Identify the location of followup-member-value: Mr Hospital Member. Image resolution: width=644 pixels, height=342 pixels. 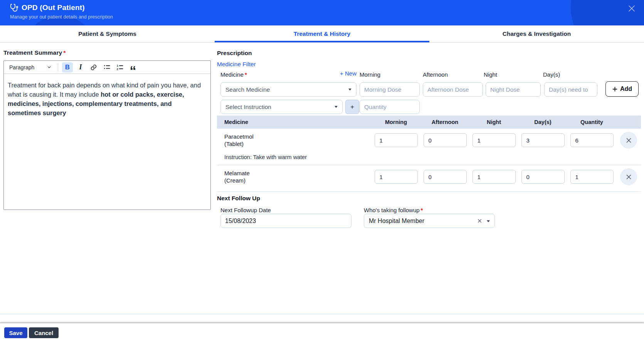
(397, 221).